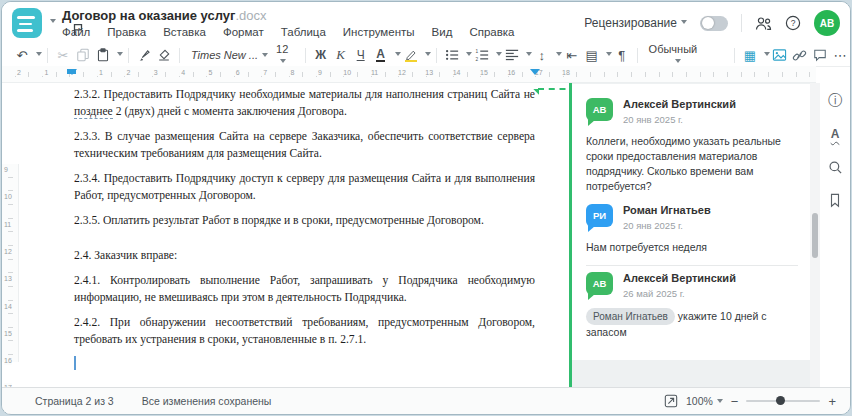  I want to click on paragraph-style-select: Обычный, so click(686, 55).